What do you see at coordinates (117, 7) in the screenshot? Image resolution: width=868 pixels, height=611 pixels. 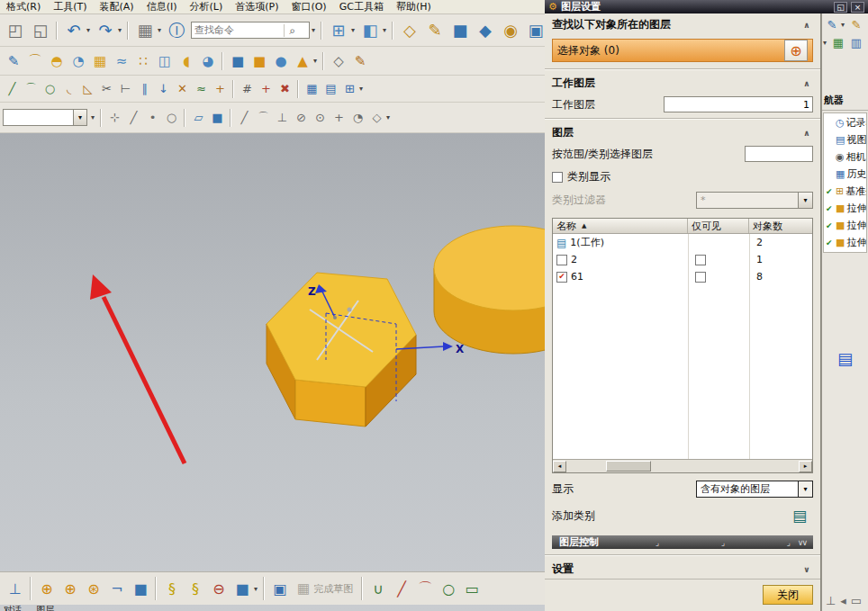 I see `menu-assemblies: 装配(A)` at bounding box center [117, 7].